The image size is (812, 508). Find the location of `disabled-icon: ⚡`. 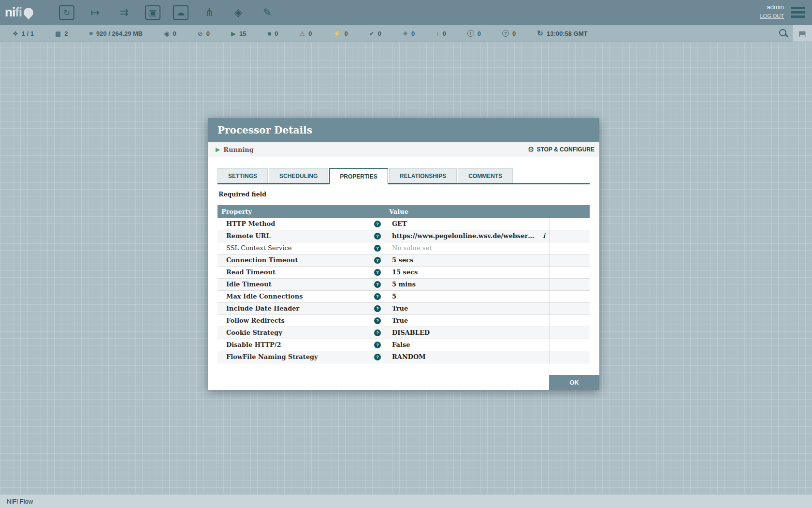

disabled-icon: ⚡ is located at coordinates (337, 34).